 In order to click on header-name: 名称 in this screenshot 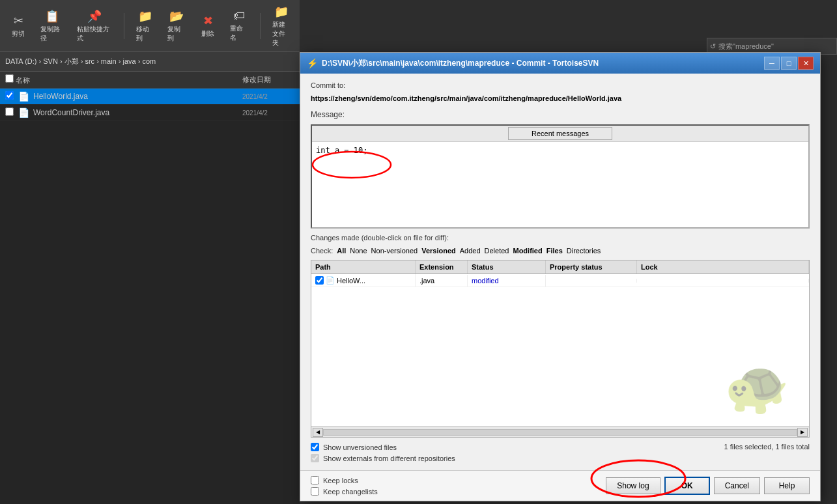, I will do `click(124, 79)`.